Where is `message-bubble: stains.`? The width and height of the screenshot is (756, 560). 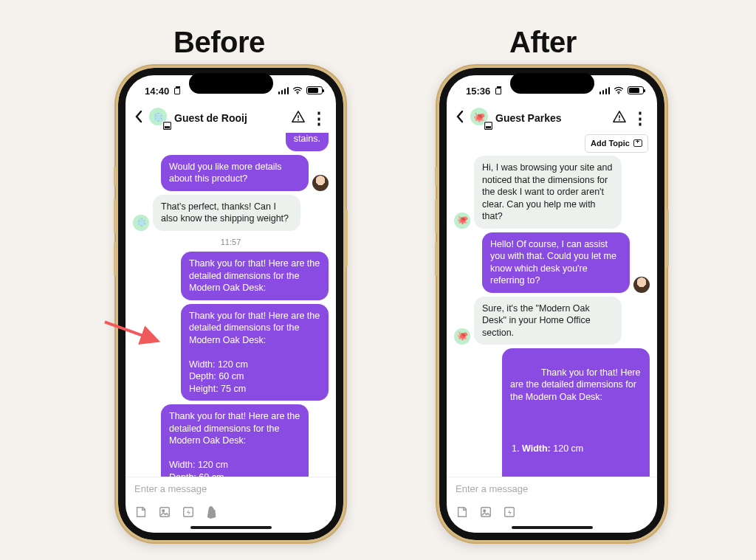 message-bubble: stains. is located at coordinates (307, 142).